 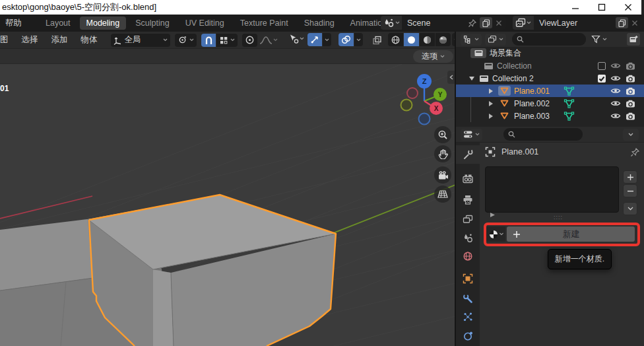 What do you see at coordinates (377, 40) in the screenshot?
I see `xray-toggle` at bounding box center [377, 40].